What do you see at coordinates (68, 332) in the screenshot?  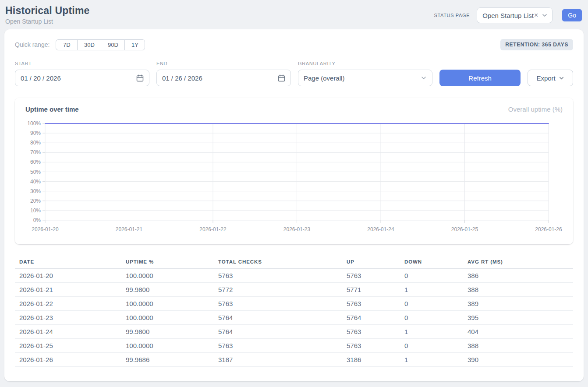 I see `table-cell: 2026-01-24` at bounding box center [68, 332].